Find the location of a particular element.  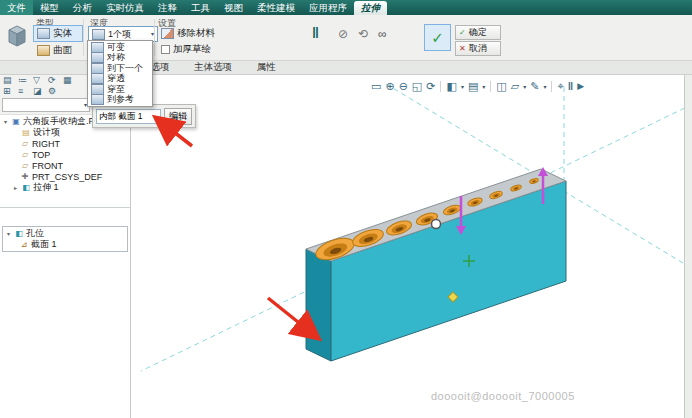

tab-file: 文件 is located at coordinates (16, 8).